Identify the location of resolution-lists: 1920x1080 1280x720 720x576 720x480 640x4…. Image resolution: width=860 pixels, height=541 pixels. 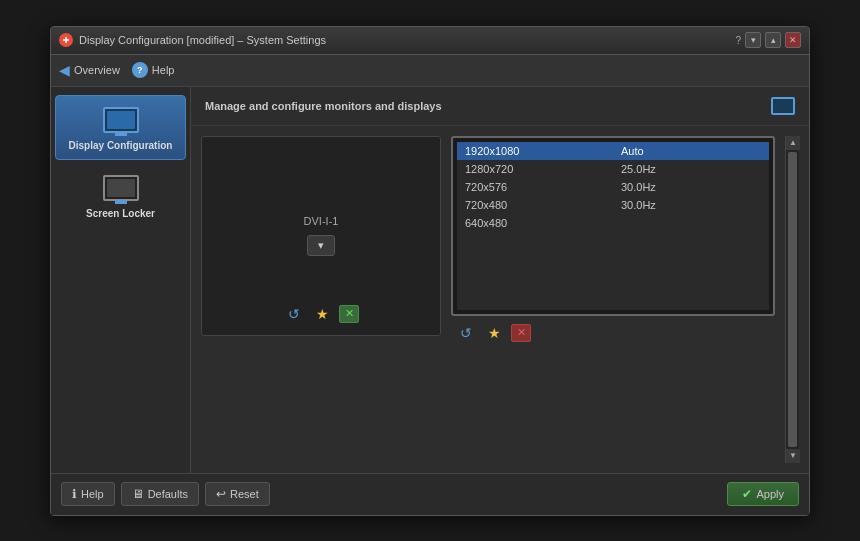
(613, 226).